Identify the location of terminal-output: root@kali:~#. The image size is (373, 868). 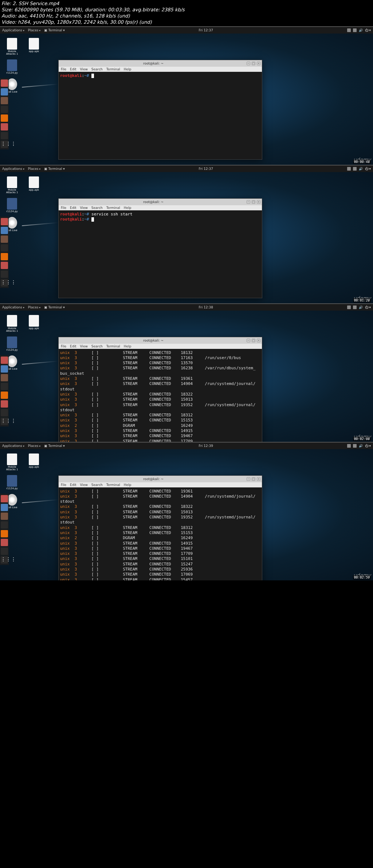
(160, 116).